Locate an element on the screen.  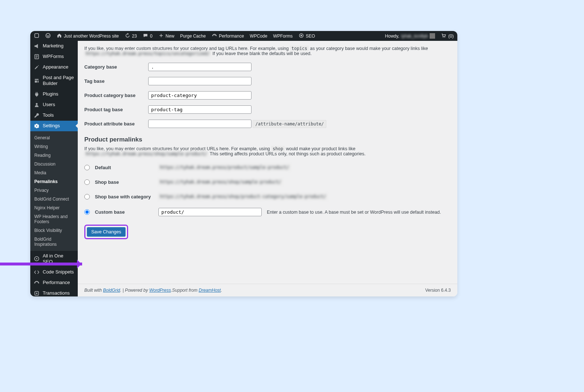
about-icon is located at coordinates (36, 36).